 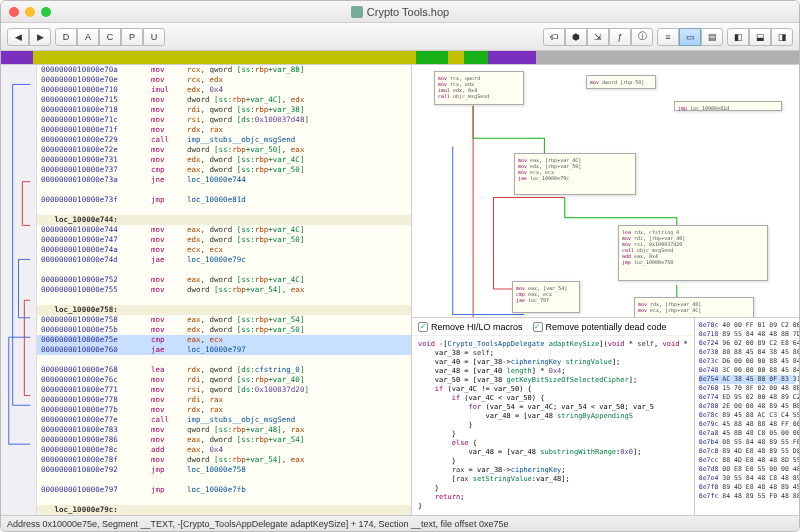 What do you see at coordinates (224, 310) in the screenshot?
I see `asm-label: loc_10000e758:` at bounding box center [224, 310].